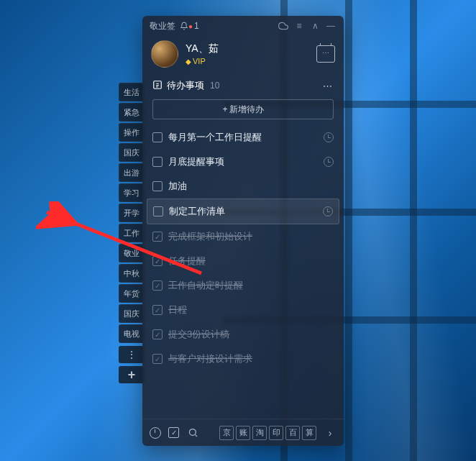  What do you see at coordinates (174, 433) in the screenshot?
I see `checklist-icon: ✓` at bounding box center [174, 433].